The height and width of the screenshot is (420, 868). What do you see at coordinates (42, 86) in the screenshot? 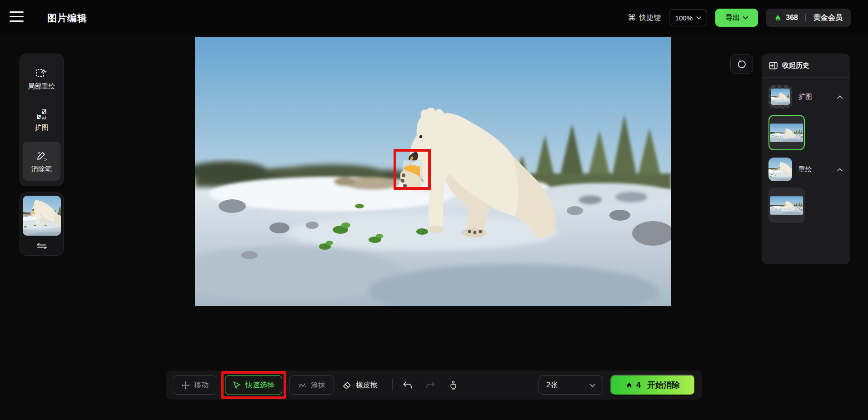
I see `tool-label: 局部重绘` at bounding box center [42, 86].